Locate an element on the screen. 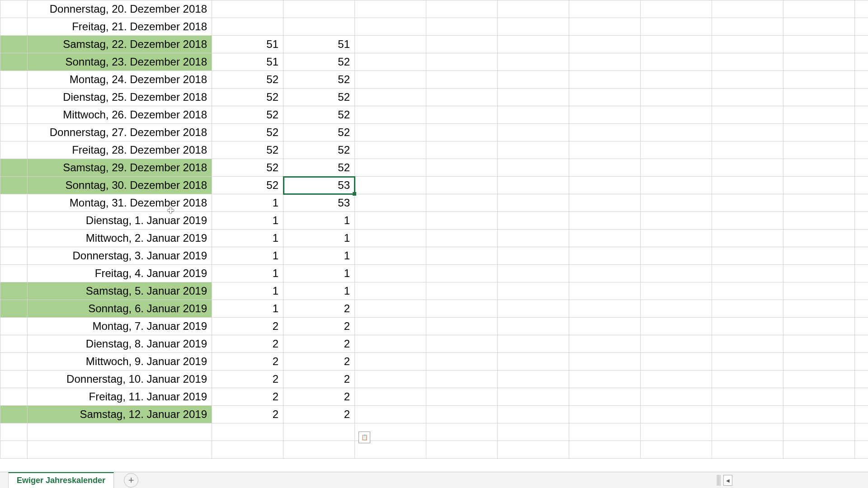  week-number-cell-c is located at coordinates (319, 9).